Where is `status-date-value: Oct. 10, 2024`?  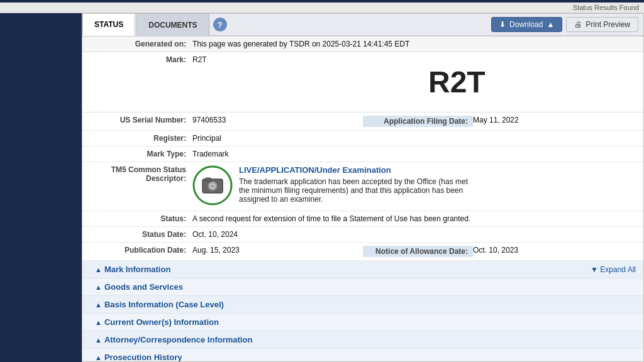
status-date-value: Oct. 10, 2024 is located at coordinates (215, 234).